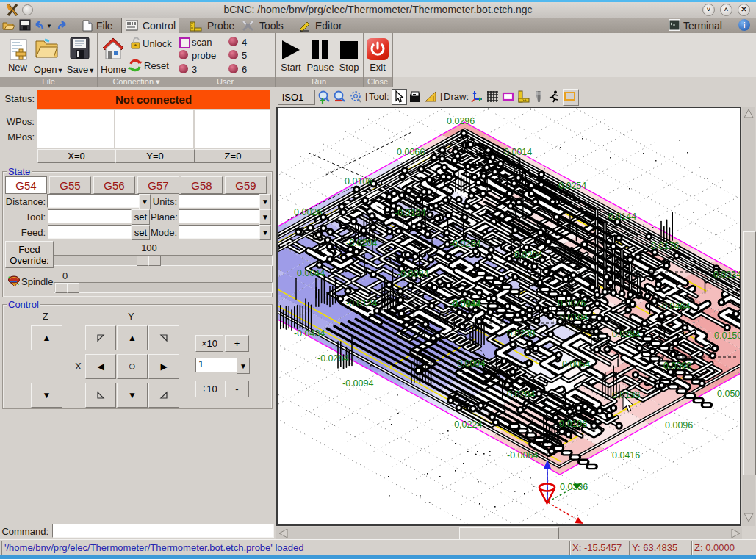 The width and height of the screenshot is (756, 559). I want to click on svg-text: 0.0090, so click(677, 366).